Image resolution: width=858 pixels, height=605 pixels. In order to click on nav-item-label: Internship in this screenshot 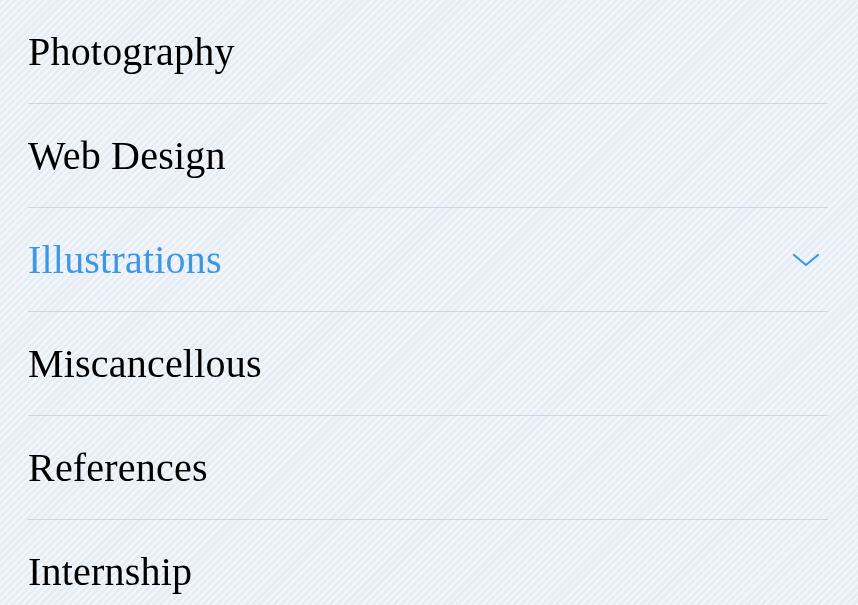, I will do `click(110, 572)`.